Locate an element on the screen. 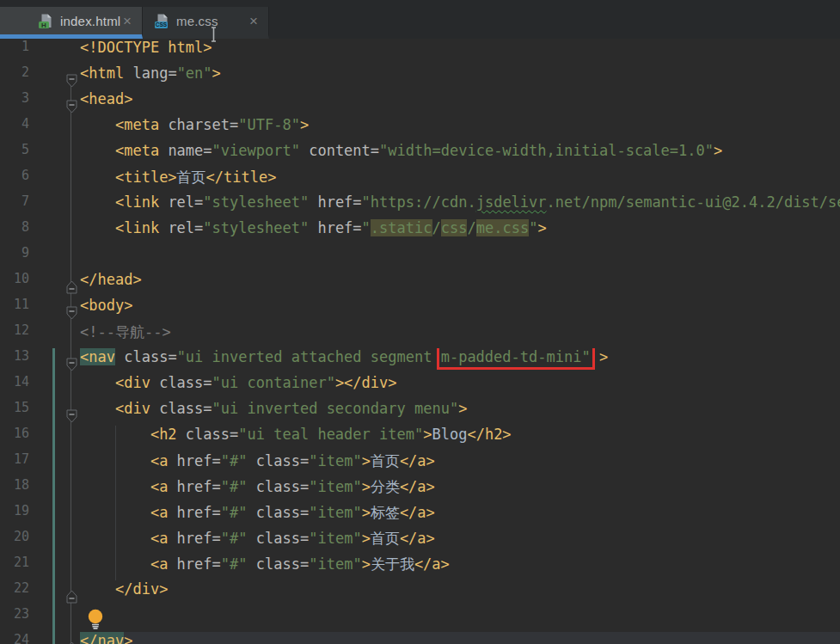  line-number: 7 is located at coordinates (15, 206).